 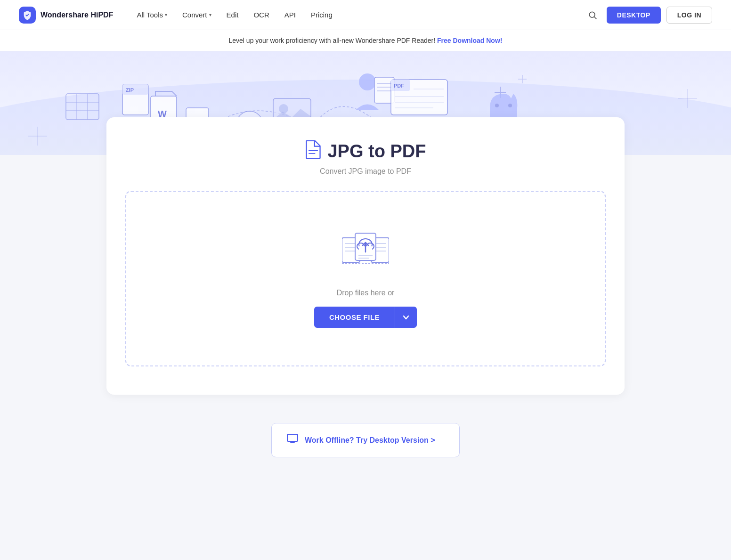 I want to click on navbar: Wondershare HiPDF All Tools ▾ Convert ▾ …, so click(x=366, y=15).